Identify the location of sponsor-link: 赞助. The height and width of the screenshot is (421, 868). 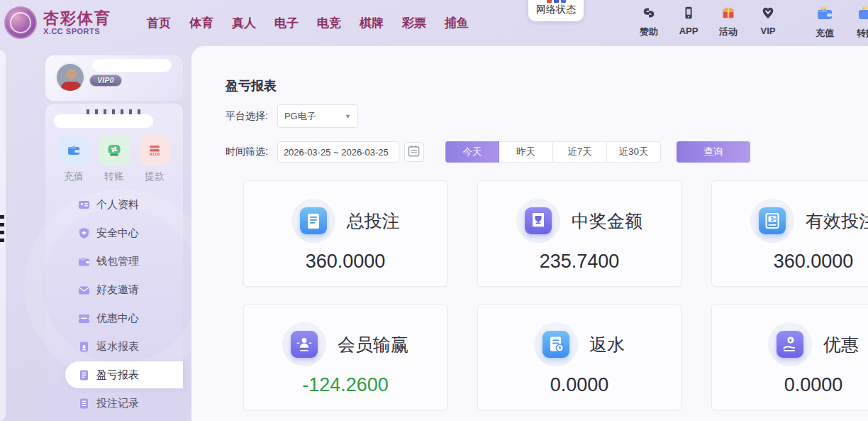
(649, 21).